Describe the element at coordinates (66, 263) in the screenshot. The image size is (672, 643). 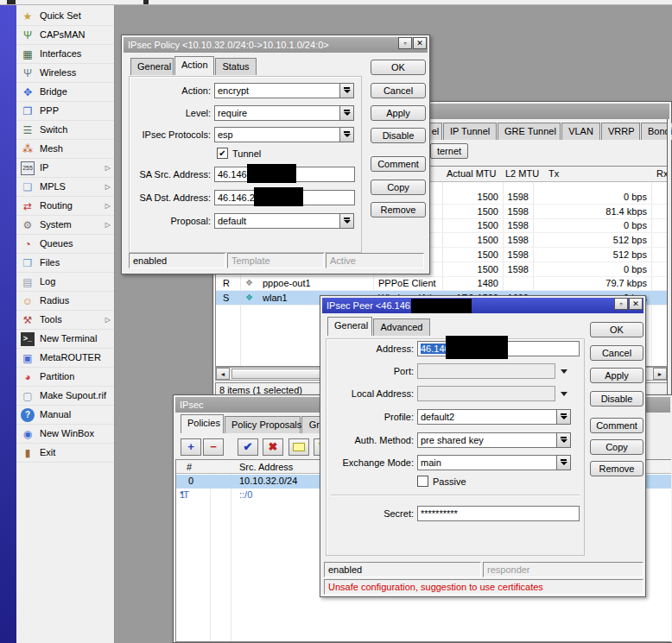
I see `sidebar-item-files: ❒Files` at that location.